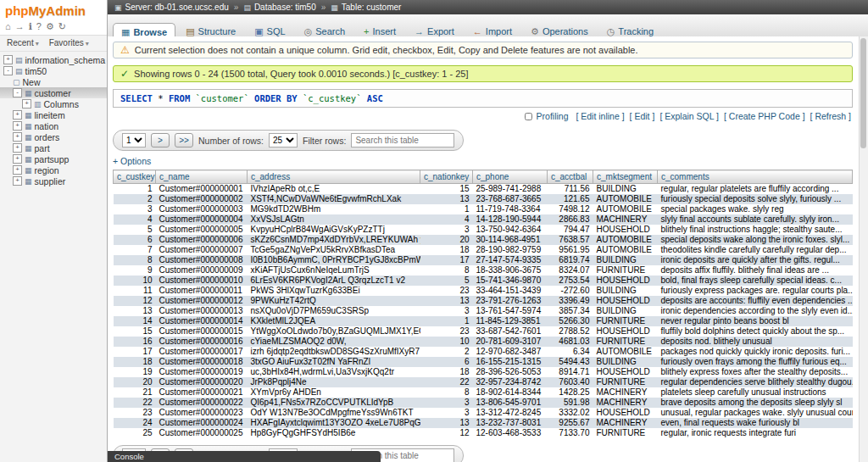 The image size is (868, 462). I want to click on scrollbar-thumb, so click(863, 93).